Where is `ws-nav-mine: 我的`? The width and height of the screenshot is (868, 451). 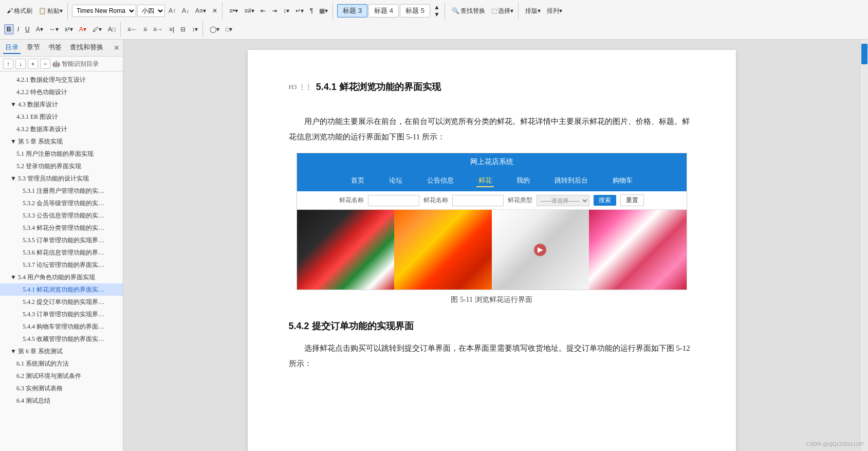
ws-nav-mine: 我的 is located at coordinates (523, 181).